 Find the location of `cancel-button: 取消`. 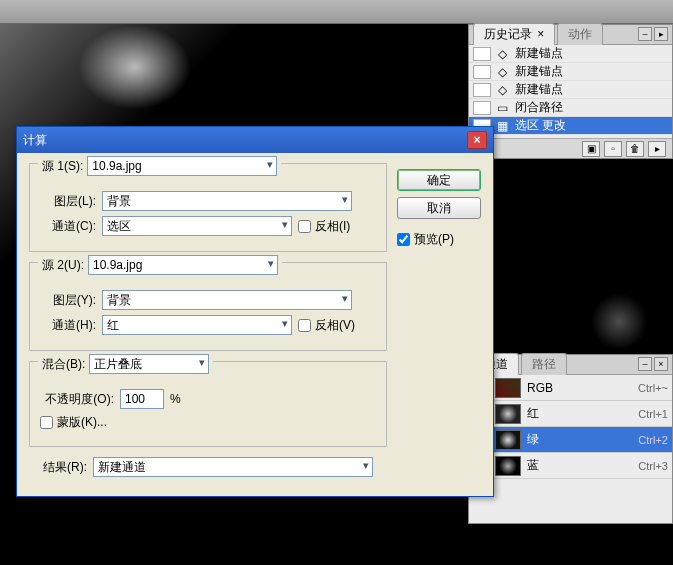

cancel-button: 取消 is located at coordinates (439, 208).